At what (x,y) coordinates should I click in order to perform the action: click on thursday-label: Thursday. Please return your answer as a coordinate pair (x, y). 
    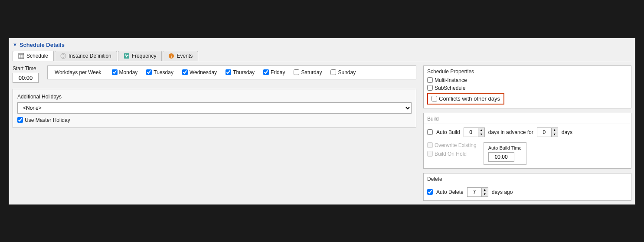
    Looking at the image, I should click on (244, 72).